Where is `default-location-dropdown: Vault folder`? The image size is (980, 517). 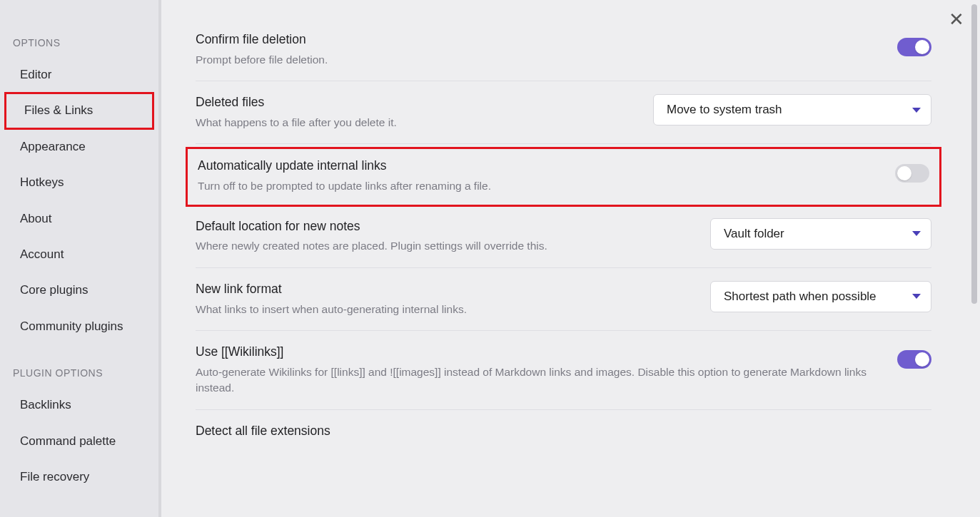 default-location-dropdown: Vault folder is located at coordinates (821, 234).